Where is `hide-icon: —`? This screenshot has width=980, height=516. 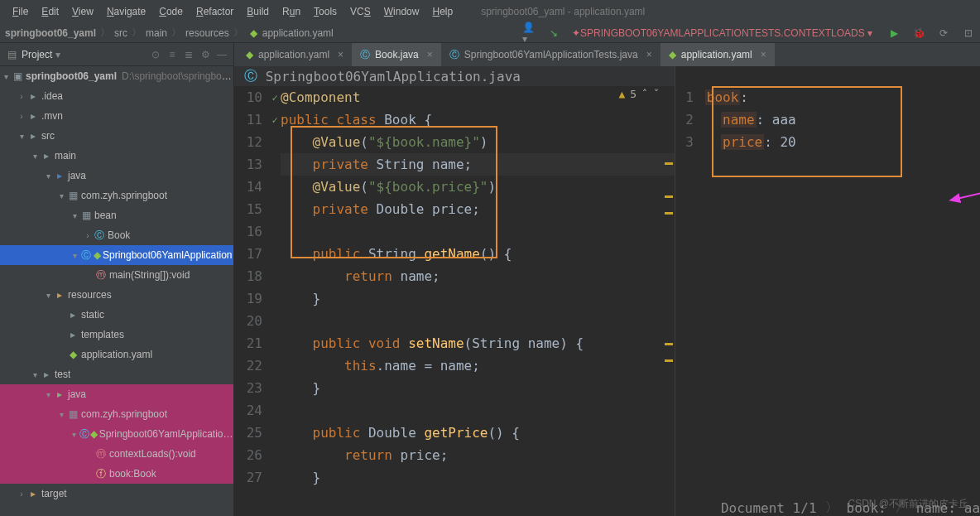
hide-icon: — is located at coordinates (222, 55).